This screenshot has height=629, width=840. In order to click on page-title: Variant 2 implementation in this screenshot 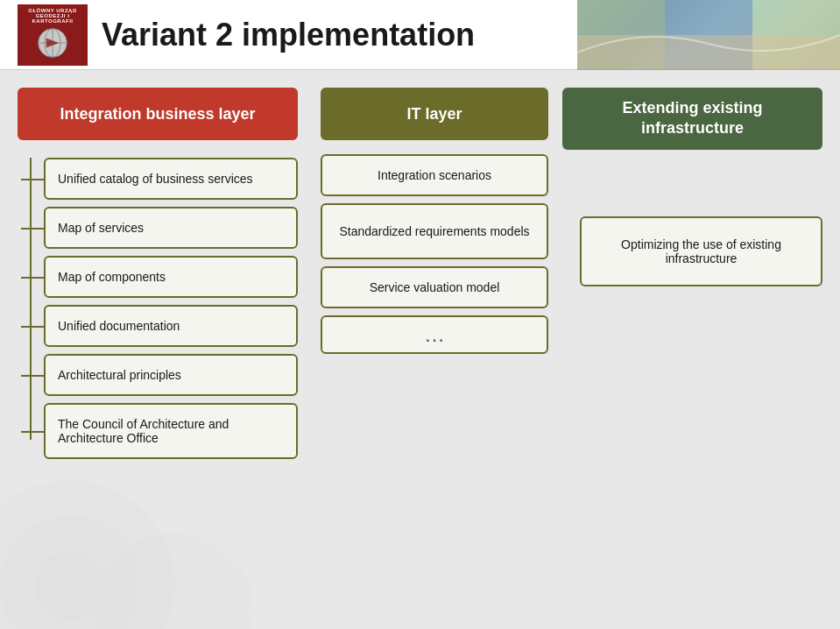, I will do `click(288, 35)`.